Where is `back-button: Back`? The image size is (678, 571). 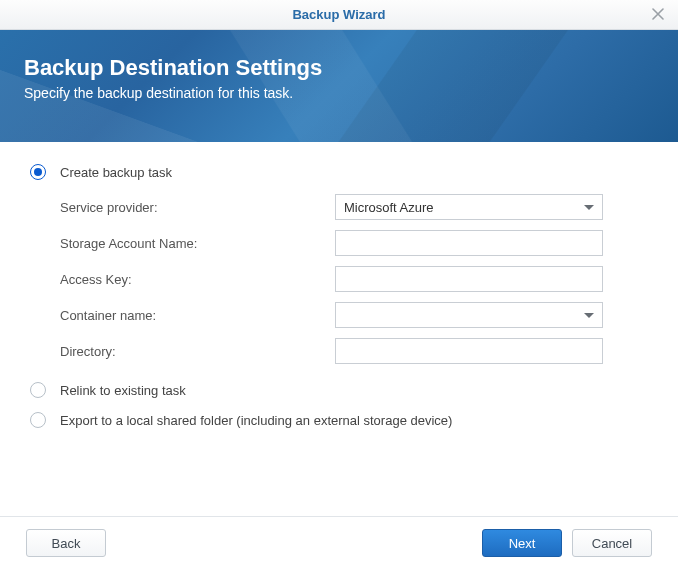 back-button: Back is located at coordinates (66, 543).